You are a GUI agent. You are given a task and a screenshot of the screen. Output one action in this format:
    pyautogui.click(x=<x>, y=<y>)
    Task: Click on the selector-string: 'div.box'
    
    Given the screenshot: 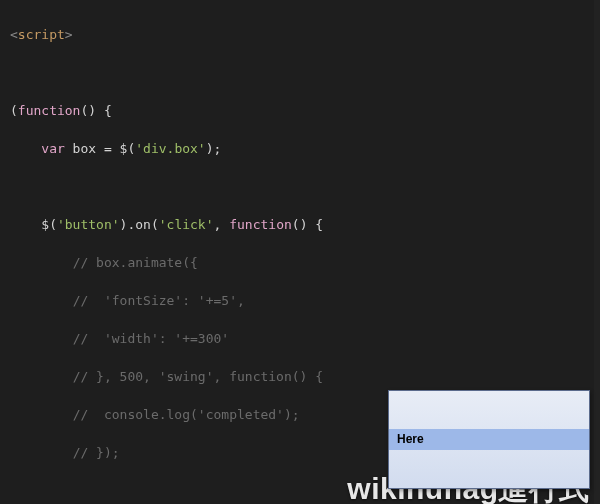 What is the action you would take?
    pyautogui.click(x=170, y=148)
    